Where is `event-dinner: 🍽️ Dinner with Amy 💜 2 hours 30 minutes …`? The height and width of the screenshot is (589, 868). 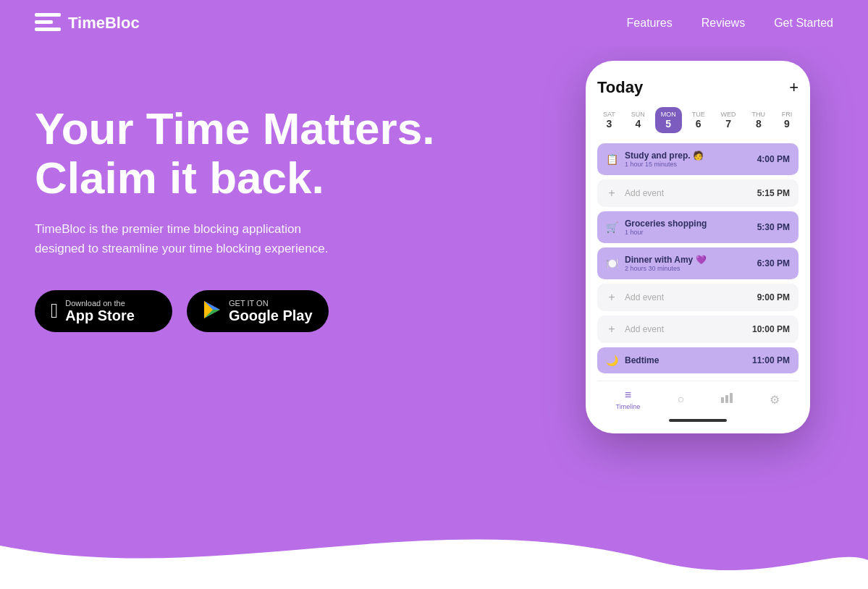 event-dinner: 🍽️ Dinner with Amy 💜 2 hours 30 minutes … is located at coordinates (698, 263).